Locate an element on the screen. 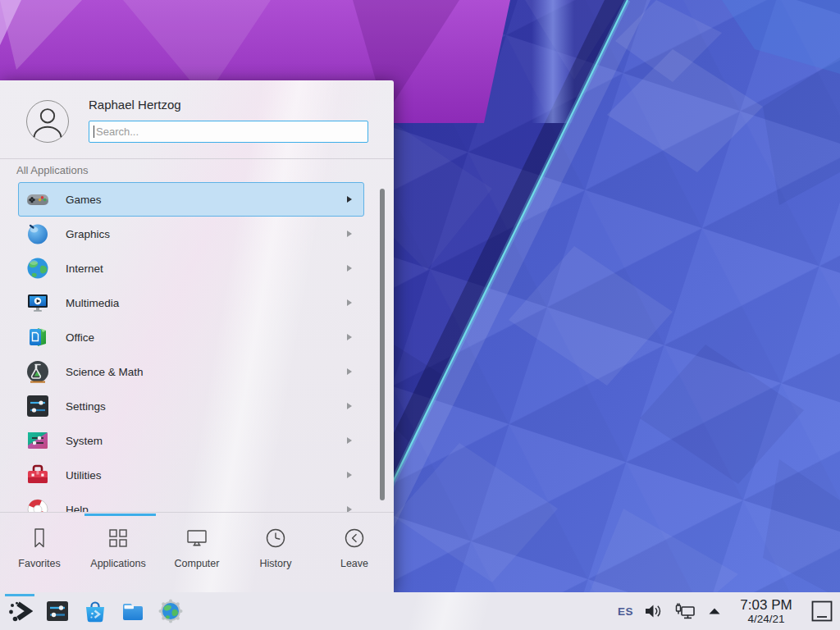 This screenshot has width=840, height=630. system-tray: ES 7:03 PM 4/24/21 is located at coordinates (725, 611).